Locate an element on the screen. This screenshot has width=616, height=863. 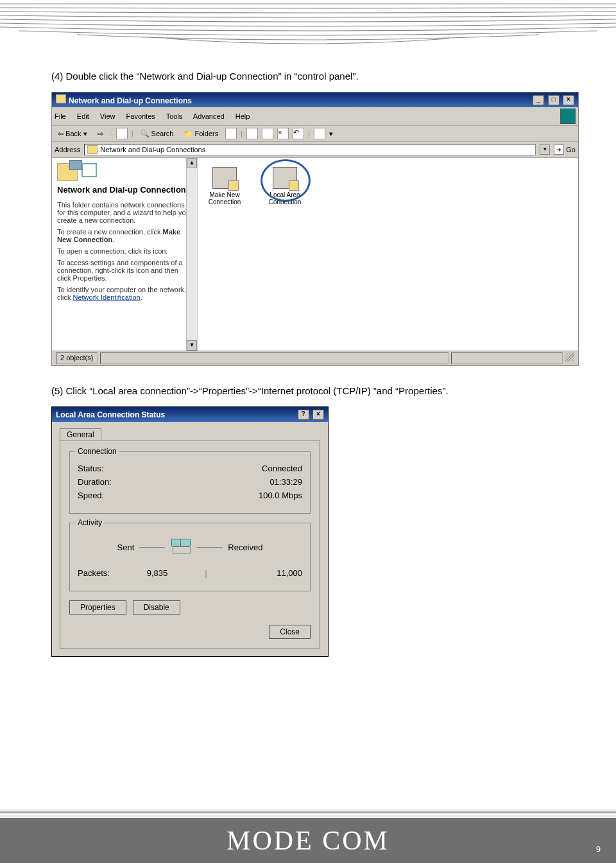
maximize-button: □ is located at coordinates (554, 100).